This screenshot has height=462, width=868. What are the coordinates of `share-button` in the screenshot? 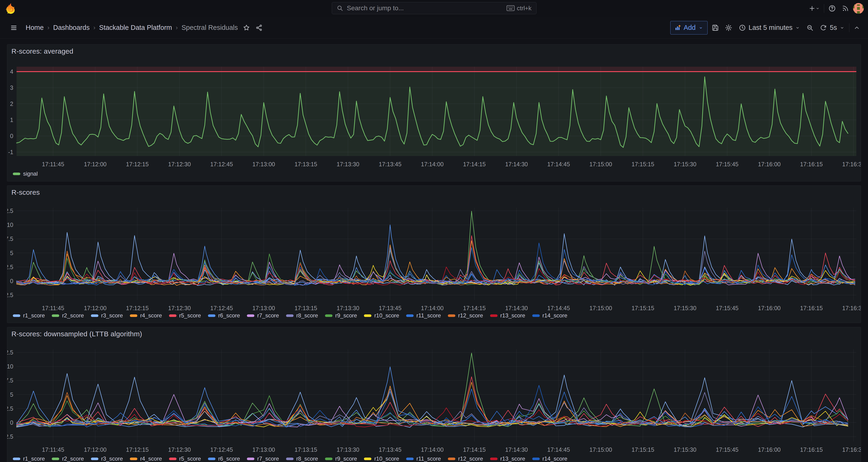 It's located at (259, 28).